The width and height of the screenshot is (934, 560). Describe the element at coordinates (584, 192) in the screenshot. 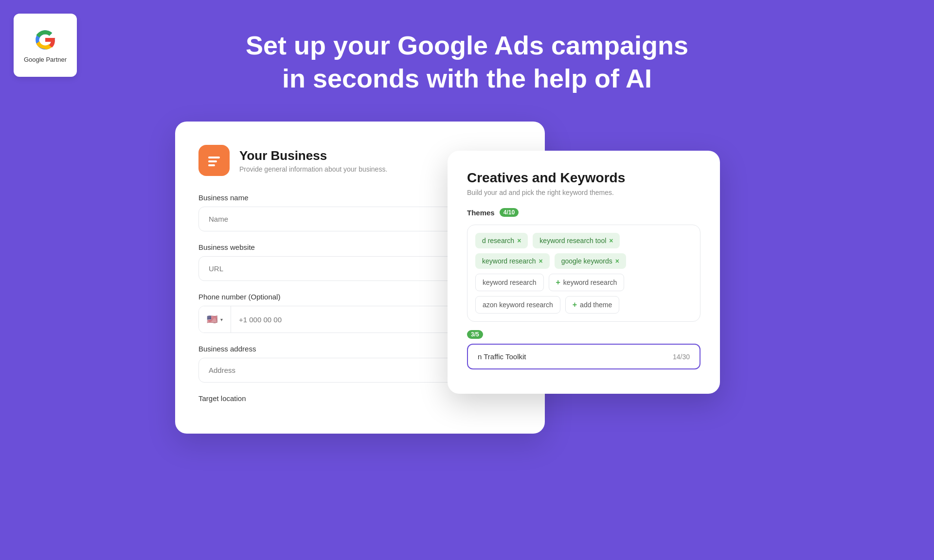

I see `kw-card-subtitle: Build your ad and pick the right keyword…` at that location.